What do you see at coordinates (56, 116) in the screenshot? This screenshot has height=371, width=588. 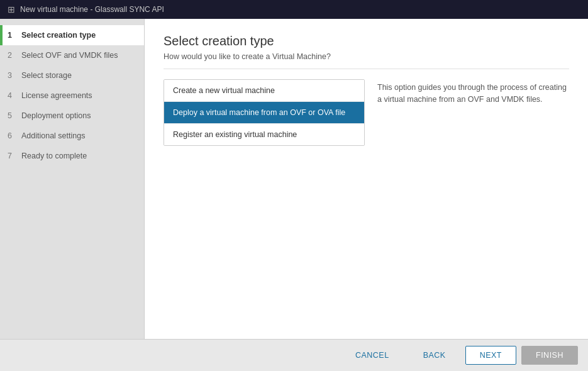 I see `sidebar-label-5: Deployment options` at bounding box center [56, 116].